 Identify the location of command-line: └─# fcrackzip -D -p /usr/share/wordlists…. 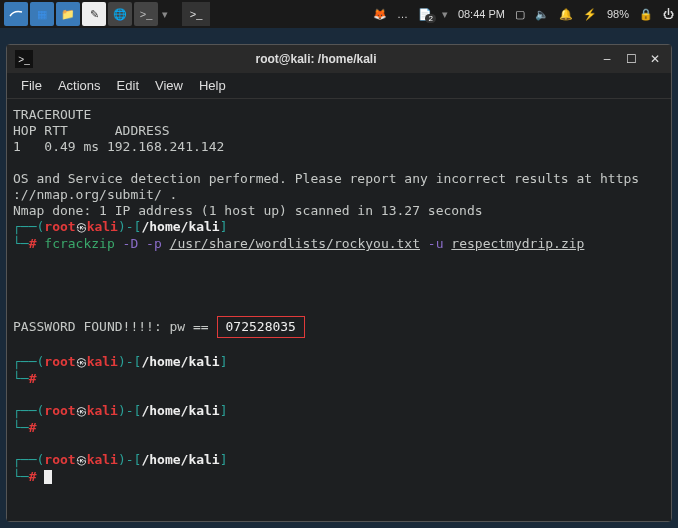
(339, 244).